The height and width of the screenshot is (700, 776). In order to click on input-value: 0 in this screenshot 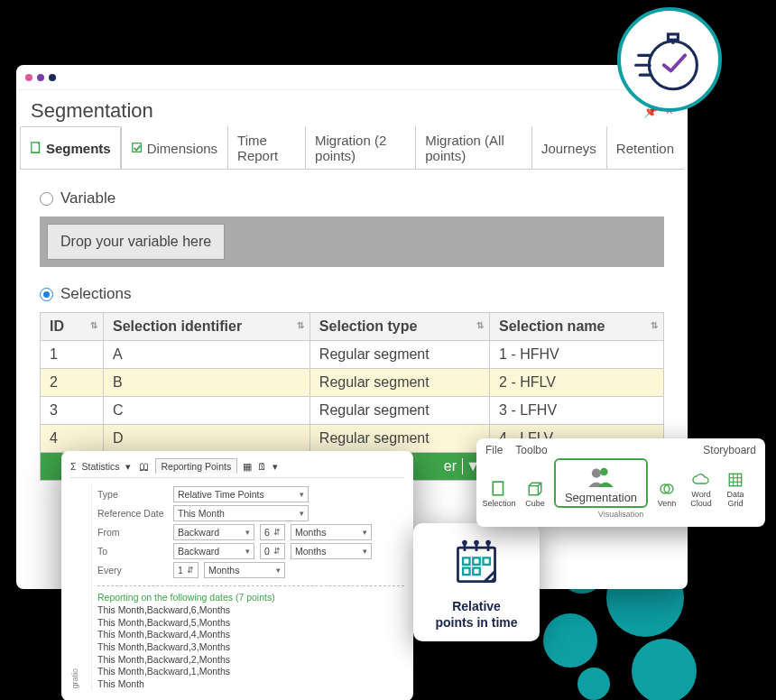, I will do `click(267, 551)`.